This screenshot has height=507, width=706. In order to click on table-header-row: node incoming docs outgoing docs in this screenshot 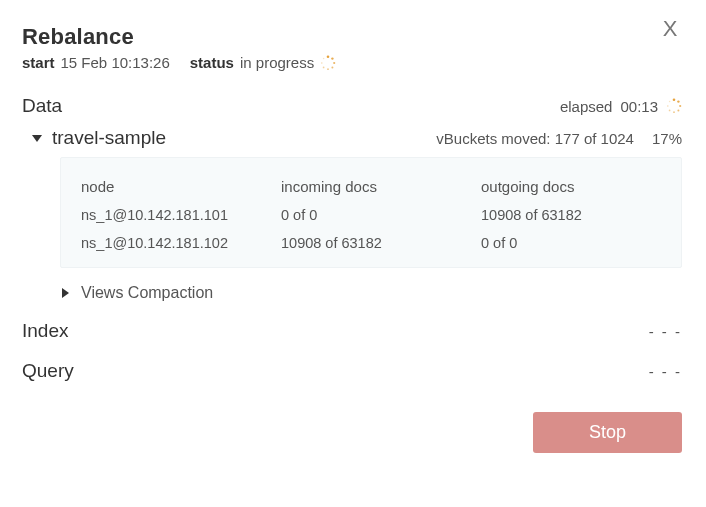, I will do `click(371, 186)`.